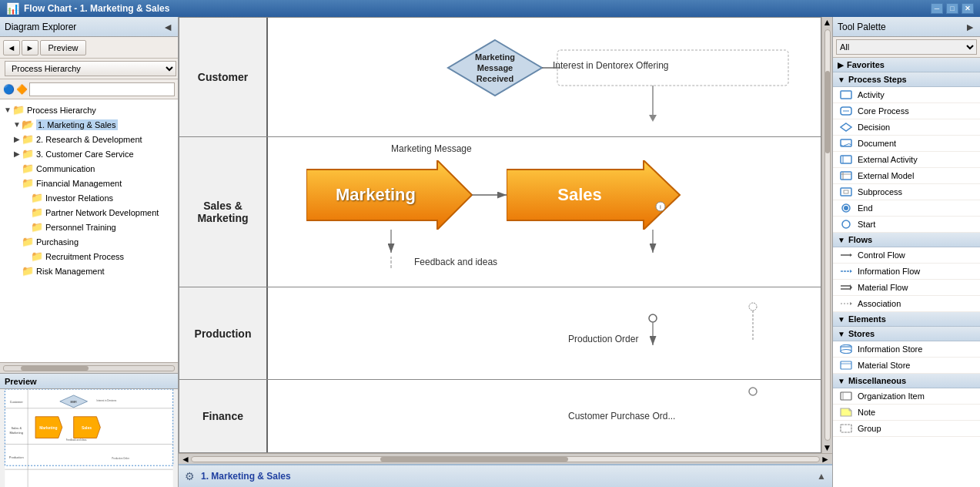 The image size is (980, 487). I want to click on preview-header: Preview, so click(89, 381).